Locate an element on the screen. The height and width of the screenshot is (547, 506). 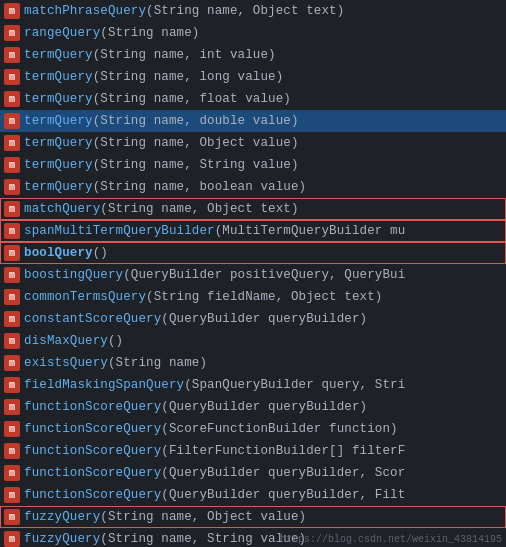
method-params: () is located at coordinates (116, 341).